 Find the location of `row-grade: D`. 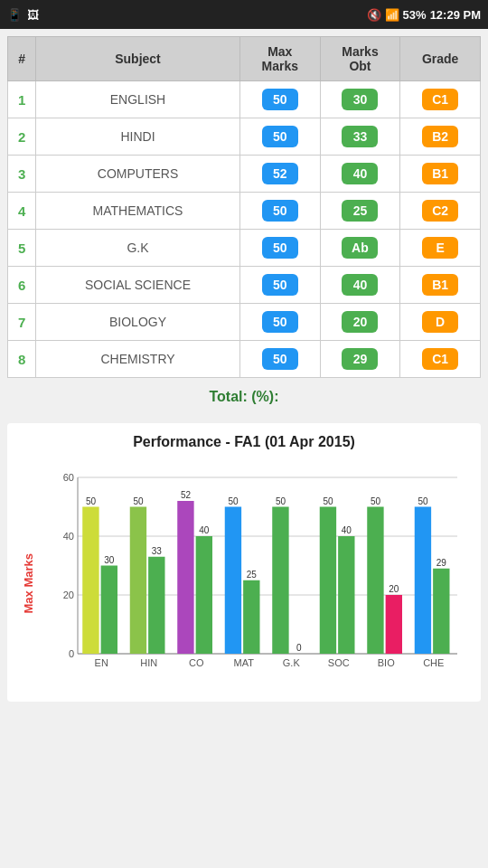

row-grade: D is located at coordinates (441, 322).